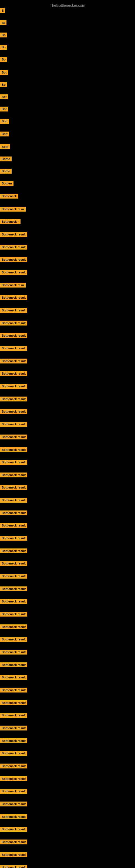  What do you see at coordinates (4, 97) in the screenshot?
I see `badge-label-8: Bot` at bounding box center [4, 97].